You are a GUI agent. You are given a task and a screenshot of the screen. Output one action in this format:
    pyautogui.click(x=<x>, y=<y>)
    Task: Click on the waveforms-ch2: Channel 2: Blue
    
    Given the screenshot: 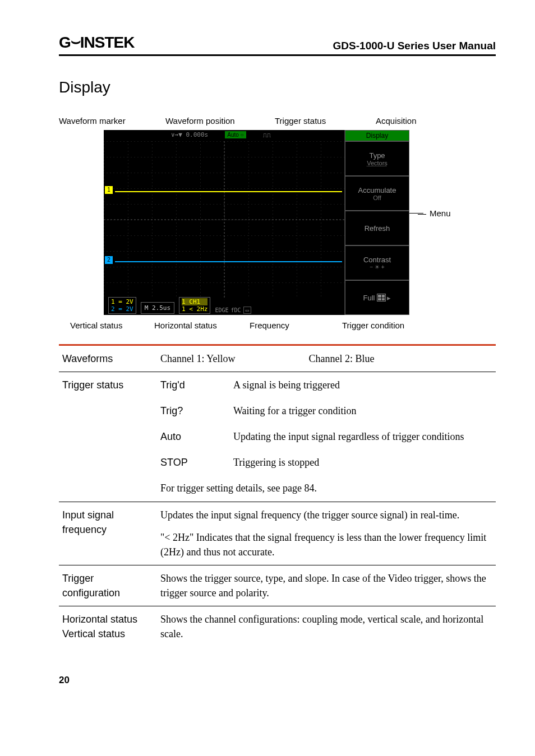 What is the action you would take?
    pyautogui.click(x=342, y=359)
    